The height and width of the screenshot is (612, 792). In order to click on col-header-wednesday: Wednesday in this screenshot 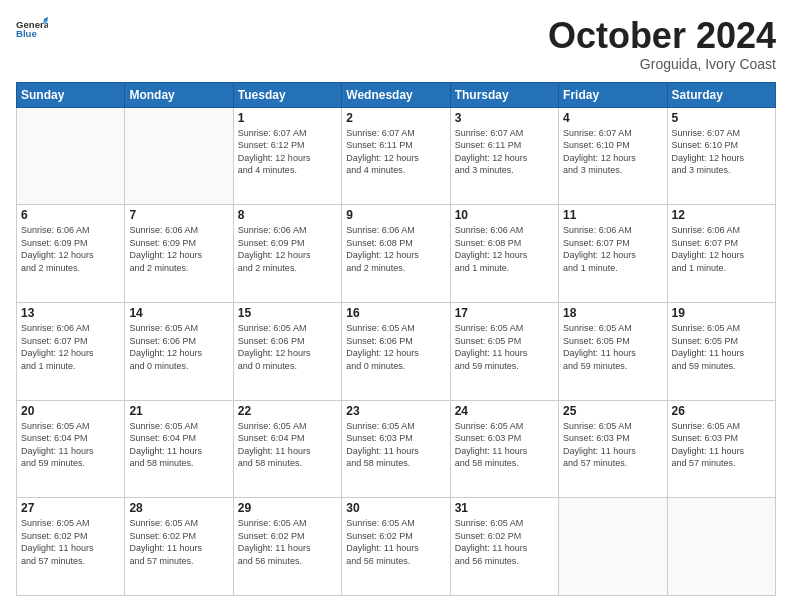, I will do `click(396, 94)`.